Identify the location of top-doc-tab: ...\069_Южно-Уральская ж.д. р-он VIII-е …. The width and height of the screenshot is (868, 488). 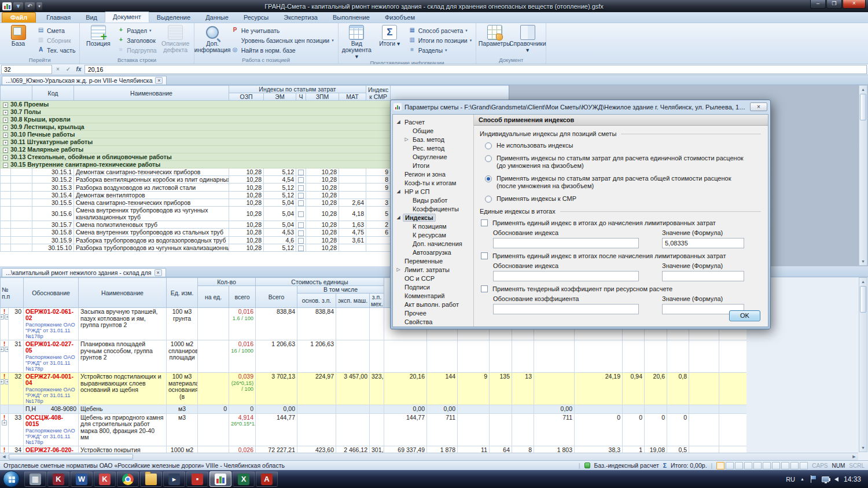
(84, 80).